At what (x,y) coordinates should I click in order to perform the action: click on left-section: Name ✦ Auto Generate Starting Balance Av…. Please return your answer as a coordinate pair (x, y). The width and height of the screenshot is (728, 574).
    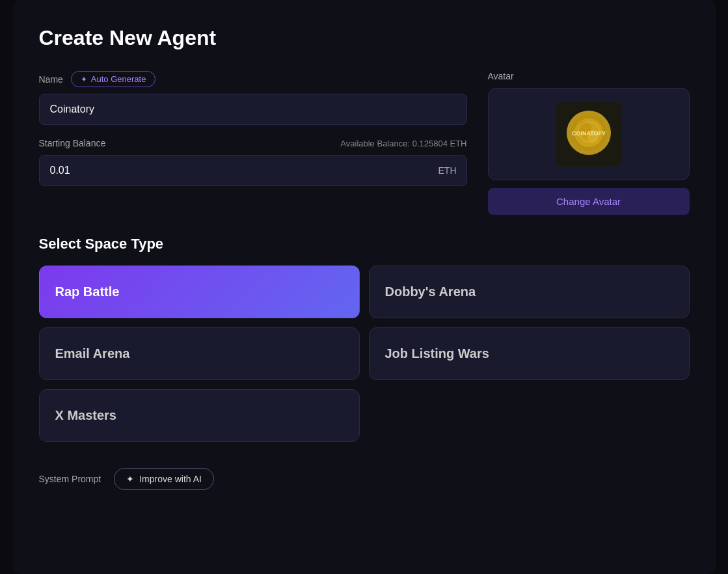
    Looking at the image, I should click on (253, 143).